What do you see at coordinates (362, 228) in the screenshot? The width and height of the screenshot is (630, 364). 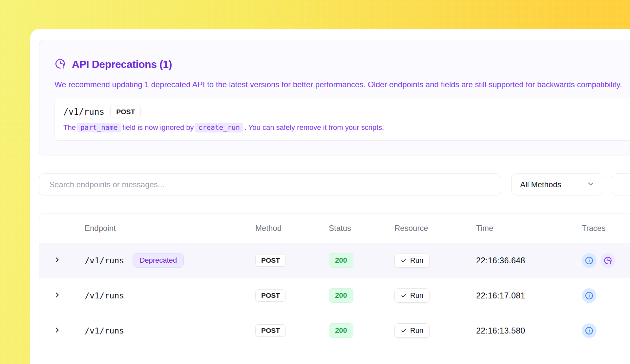 I see `column-header-status: Status` at bounding box center [362, 228].